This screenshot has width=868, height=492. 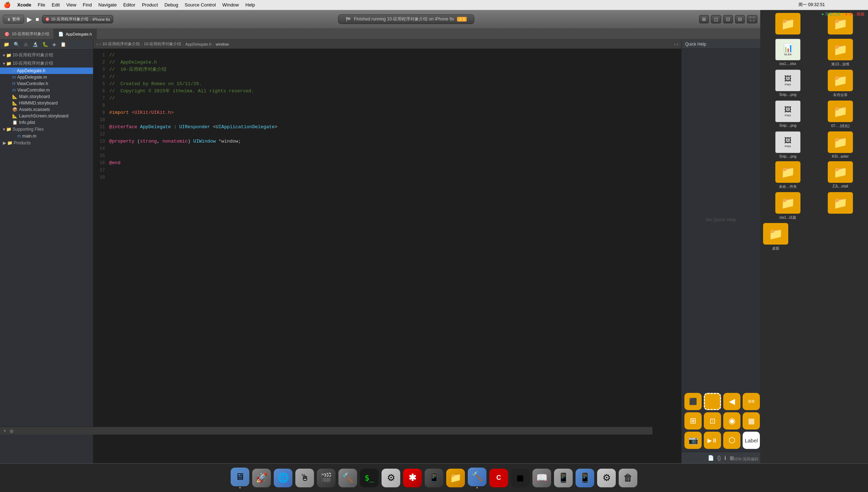 I want to click on menu-source-control: Source Control, so click(x=200, y=5).